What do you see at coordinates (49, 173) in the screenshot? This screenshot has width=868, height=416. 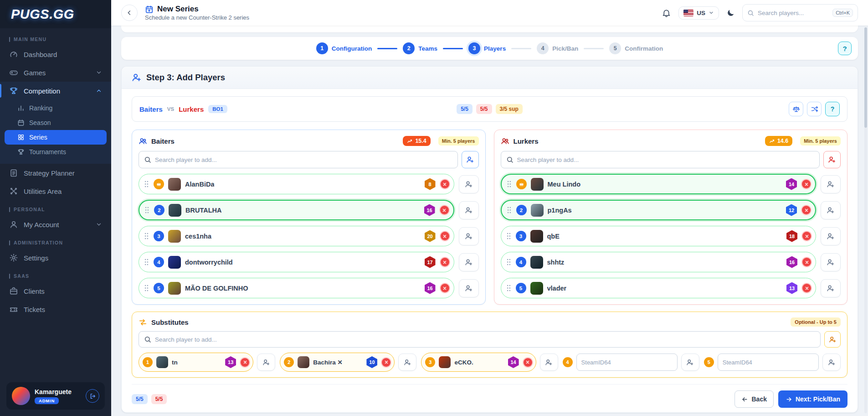 I see `sidebar-item-label: Strategy Planner` at bounding box center [49, 173].